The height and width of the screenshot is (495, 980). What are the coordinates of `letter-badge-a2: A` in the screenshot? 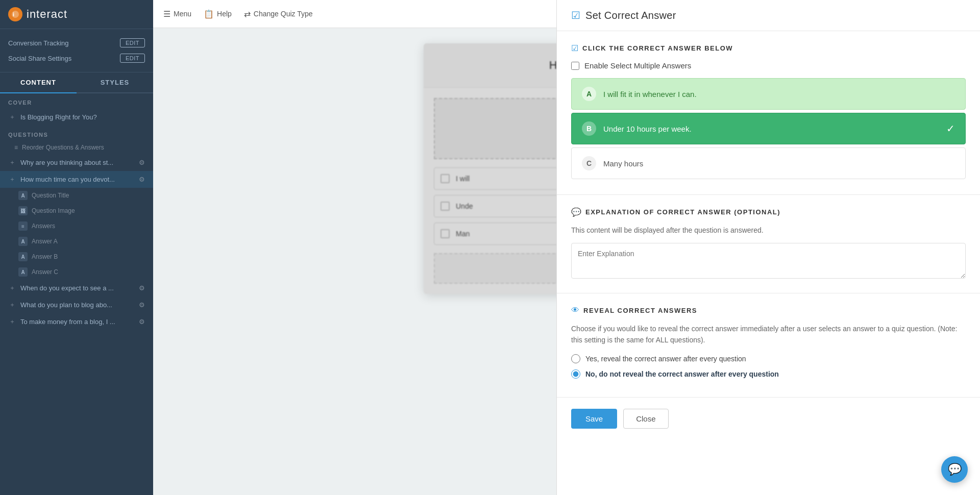 It's located at (23, 241).